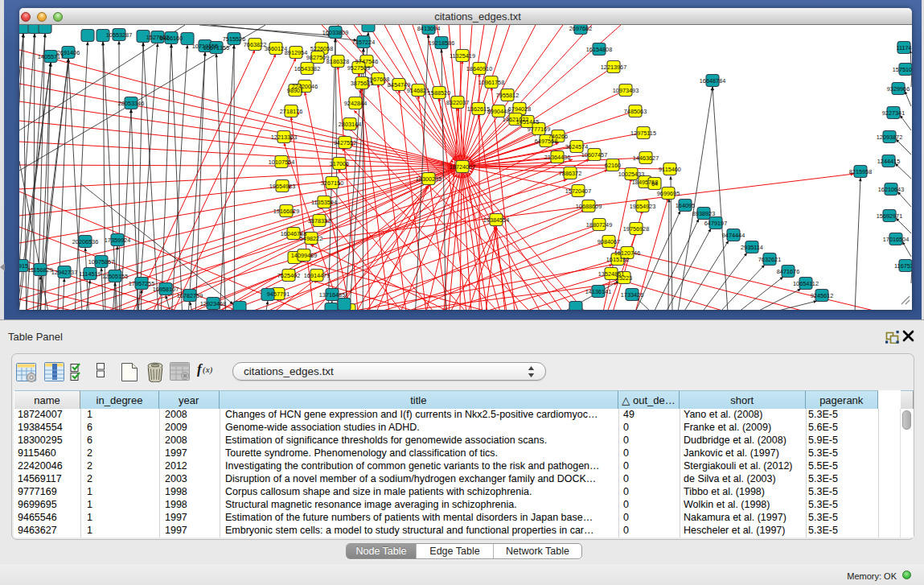 This screenshot has width=924, height=585. Describe the element at coordinates (704, 214) in the screenshot. I see `svg-text: 8938923` at that location.